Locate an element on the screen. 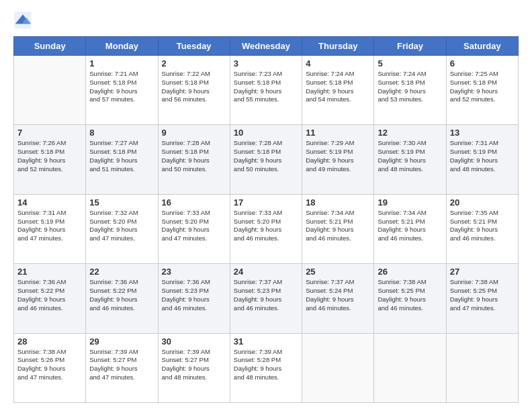 The height and width of the screenshot is (411, 532). calendar-cell: 1Sunrise: 7:21 AM Sunset: 5:18 PM Daylig… is located at coordinates (122, 90).